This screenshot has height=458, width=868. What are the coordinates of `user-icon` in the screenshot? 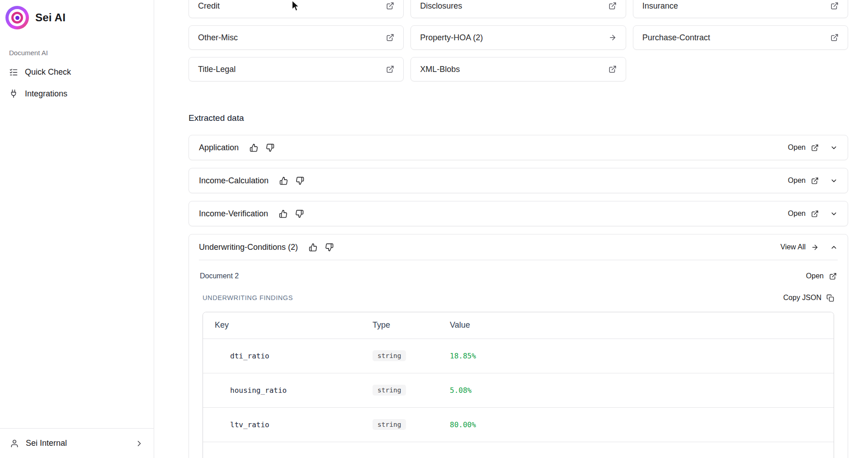 It's located at (14, 444).